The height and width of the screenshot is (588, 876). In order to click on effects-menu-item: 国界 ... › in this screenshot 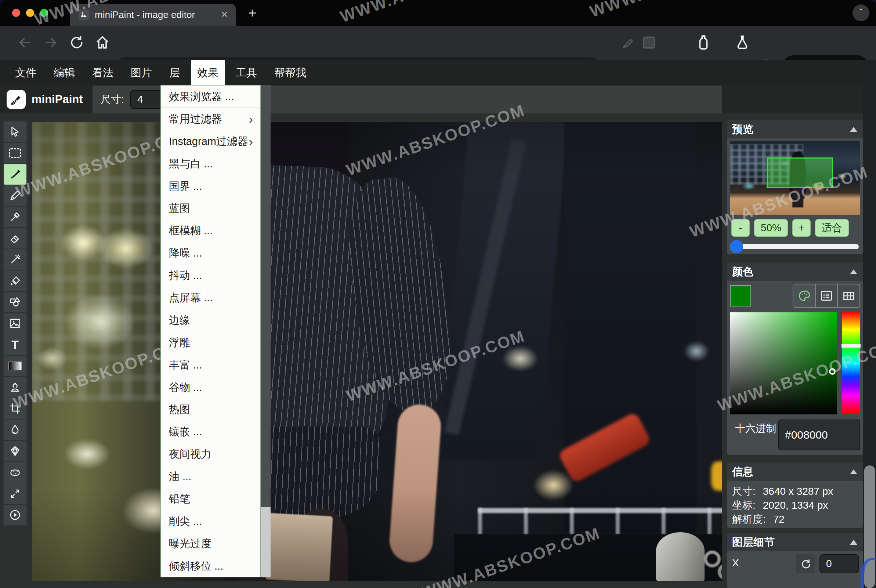, I will do `click(211, 186)`.